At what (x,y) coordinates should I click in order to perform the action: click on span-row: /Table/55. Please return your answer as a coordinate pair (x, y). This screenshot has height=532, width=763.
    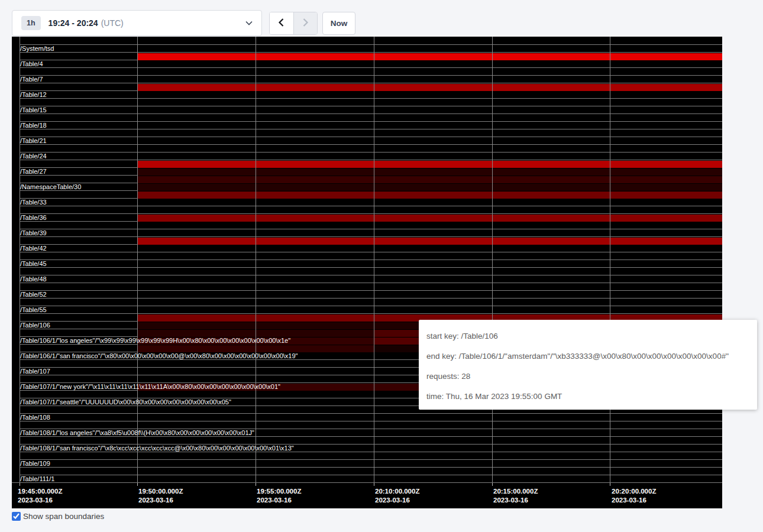
    Looking at the image, I should click on (371, 310).